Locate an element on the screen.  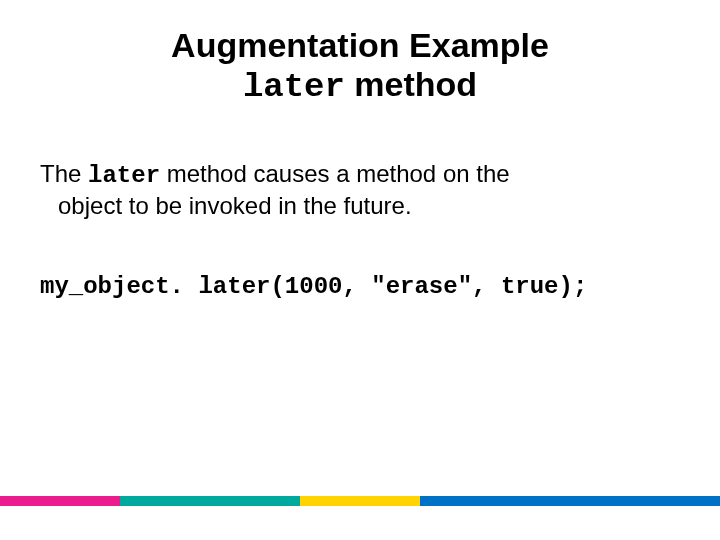
title-later-mono: later is located at coordinates (294, 87).